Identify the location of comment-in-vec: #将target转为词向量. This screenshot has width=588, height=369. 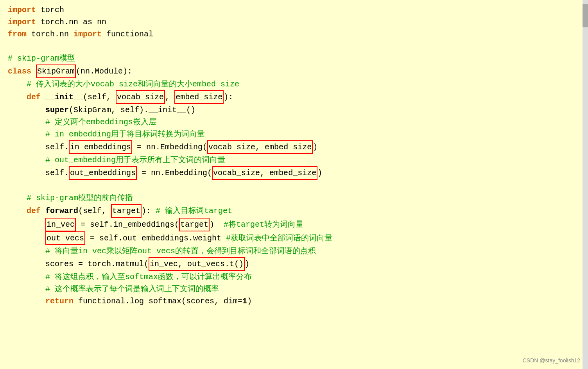
(264, 224).